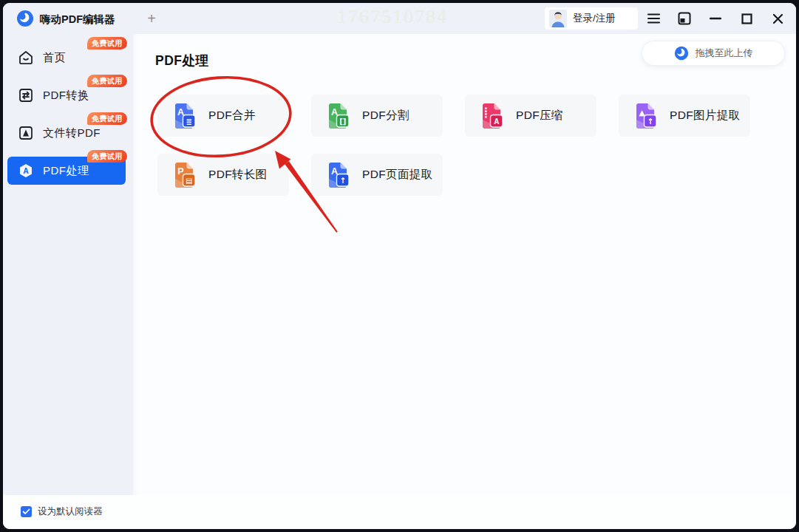 The height and width of the screenshot is (532, 799). Describe the element at coordinates (68, 265) in the screenshot. I see `sidebar: 免费试用 首页 免费试用 PDF转换 免费试用` at that location.